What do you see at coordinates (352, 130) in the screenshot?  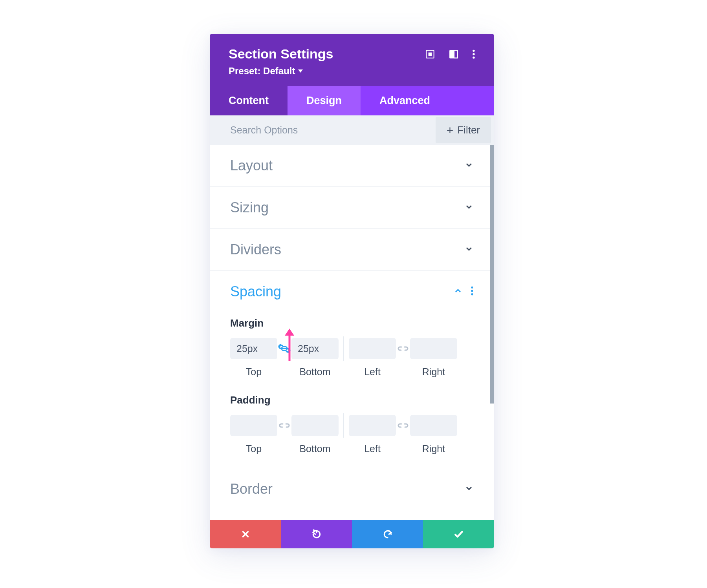 I see `search-row: + Filter` at bounding box center [352, 130].